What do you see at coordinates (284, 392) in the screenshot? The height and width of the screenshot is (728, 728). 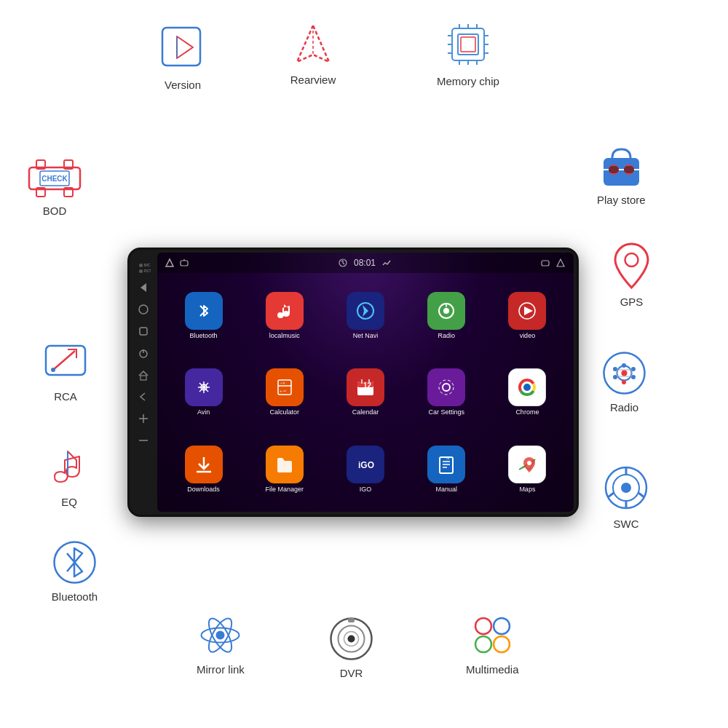 I see `app-calculator: ÷×+-= Calculator` at bounding box center [284, 392].